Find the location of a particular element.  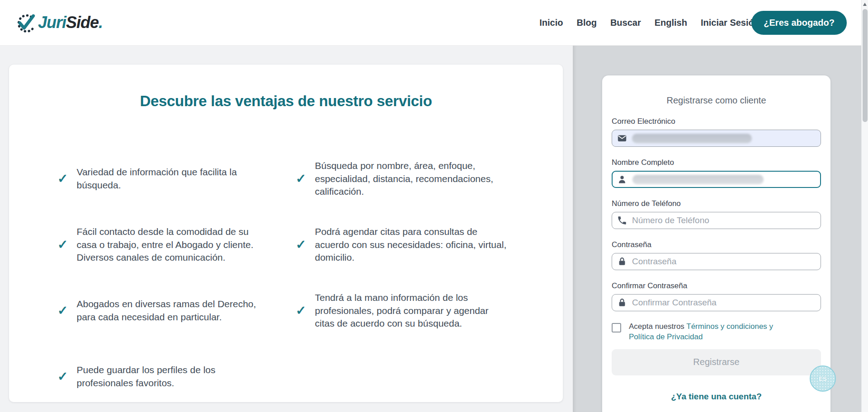

person-icon is located at coordinates (622, 179).